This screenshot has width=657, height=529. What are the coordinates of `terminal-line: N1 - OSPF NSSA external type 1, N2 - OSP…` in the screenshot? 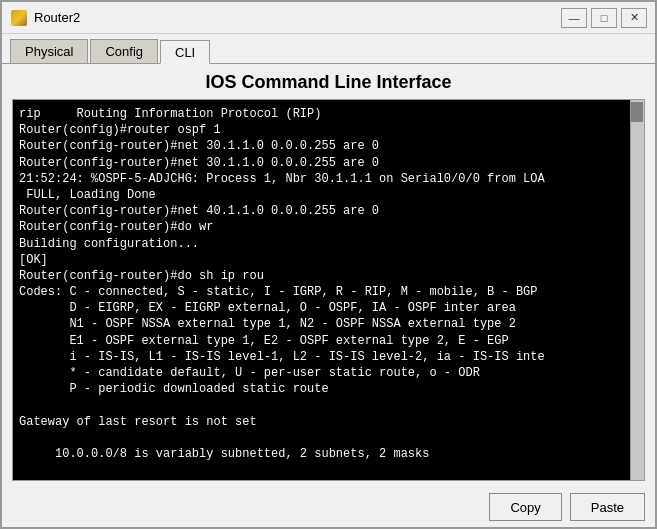 It's located at (320, 324).